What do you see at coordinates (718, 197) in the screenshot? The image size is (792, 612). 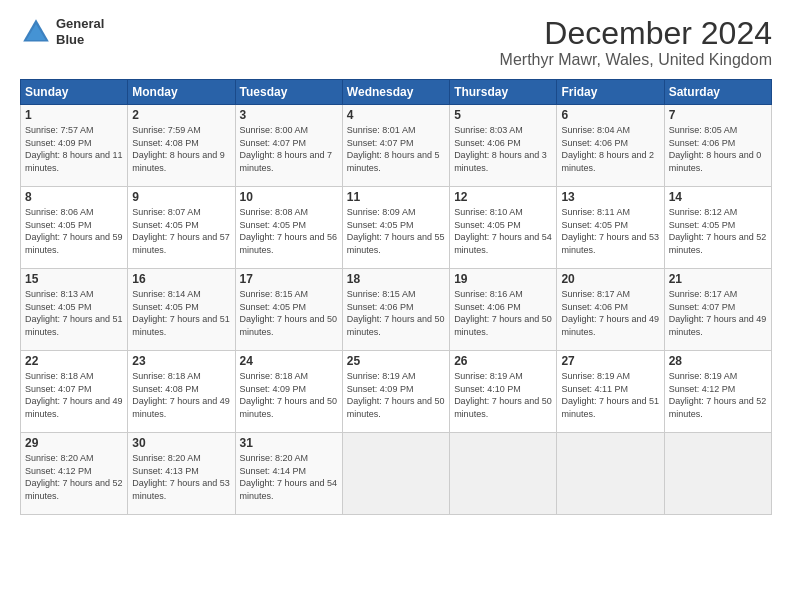 I see `day-number: 14` at bounding box center [718, 197].